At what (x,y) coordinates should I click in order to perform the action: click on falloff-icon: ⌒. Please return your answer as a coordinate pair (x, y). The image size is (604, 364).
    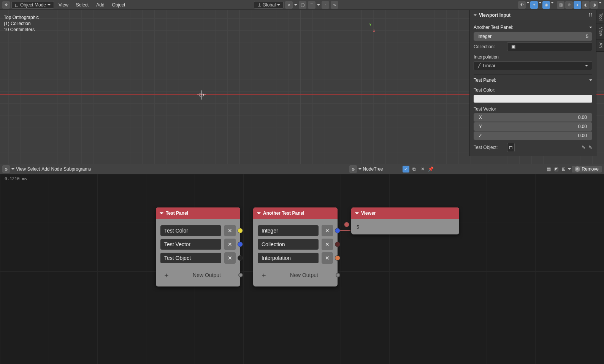
    Looking at the image, I should click on (312, 5).